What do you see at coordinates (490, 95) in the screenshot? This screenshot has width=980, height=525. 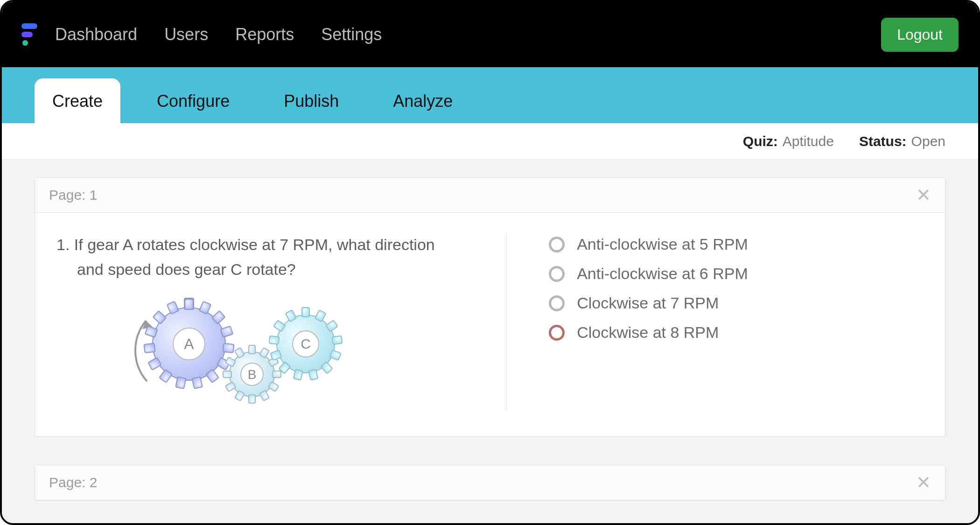 I see `tab-bar: Create Configure Publish Analyze` at bounding box center [490, 95].